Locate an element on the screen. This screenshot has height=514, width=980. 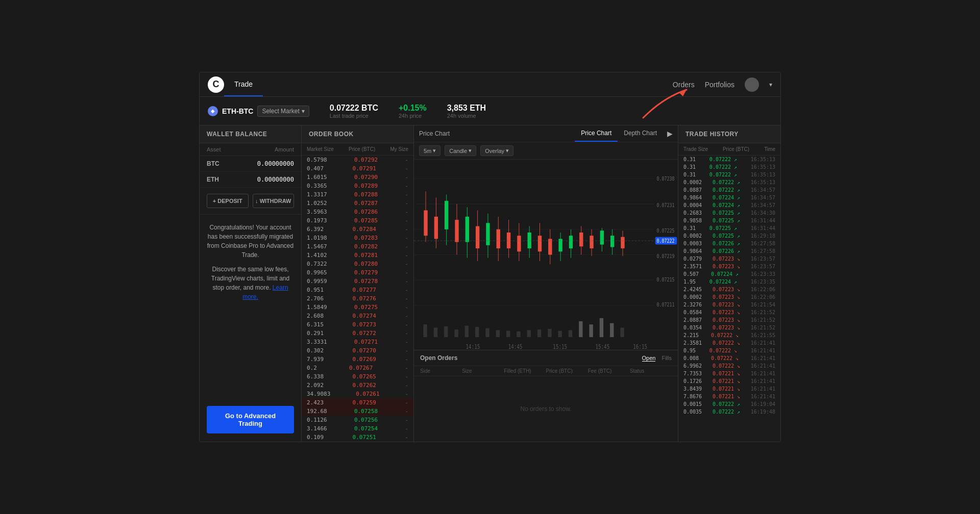
svg-text: 15:15 is located at coordinates (560, 346).